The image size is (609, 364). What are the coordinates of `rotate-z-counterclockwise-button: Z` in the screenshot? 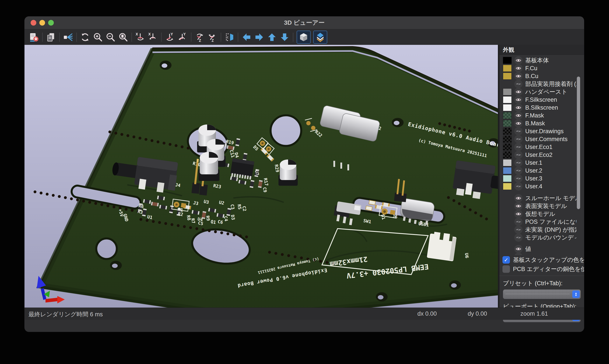 It's located at (212, 37).